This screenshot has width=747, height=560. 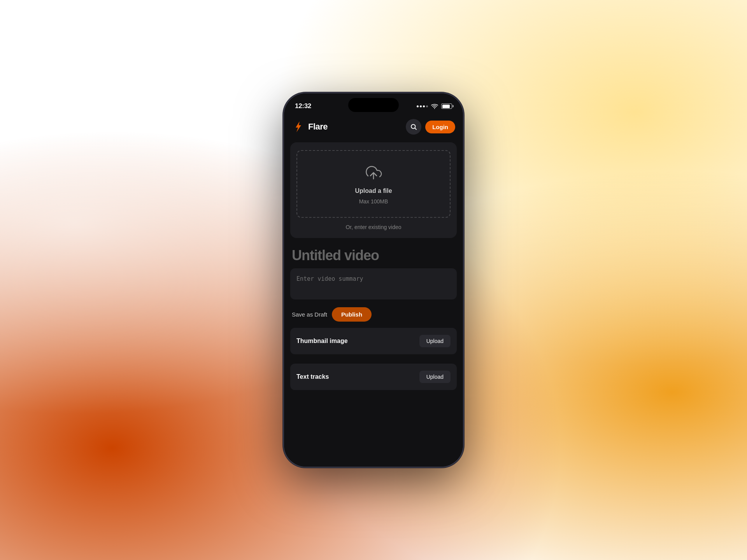 I want to click on app-content: Flare Login, so click(x=374, y=284).